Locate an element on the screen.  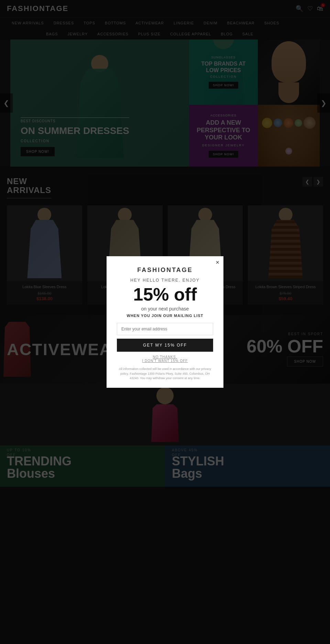
modal-cta-button: GET MY 15% OFF is located at coordinates (165, 345).